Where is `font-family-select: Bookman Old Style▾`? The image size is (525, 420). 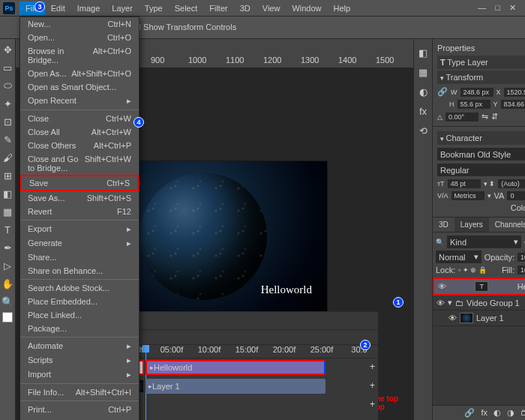
font-family-select: Bookman Old Style▾ is located at coordinates (482, 154).